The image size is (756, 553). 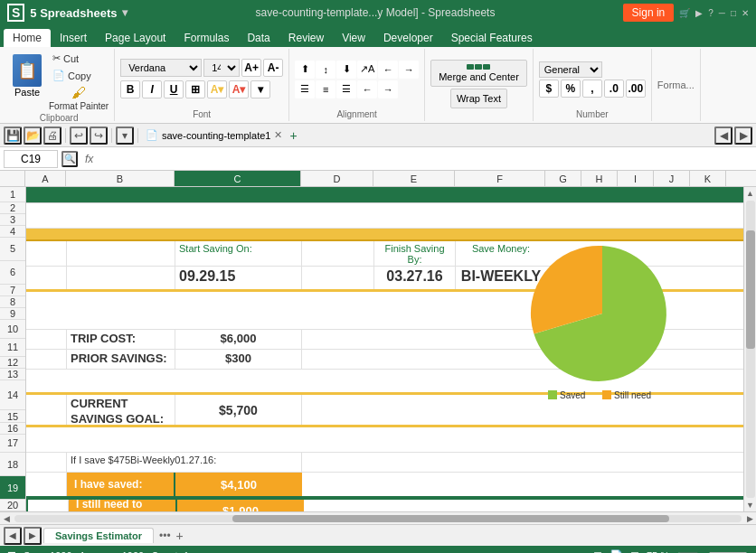 What do you see at coordinates (45, 179) in the screenshot?
I see `col-header-a: A` at bounding box center [45, 179].